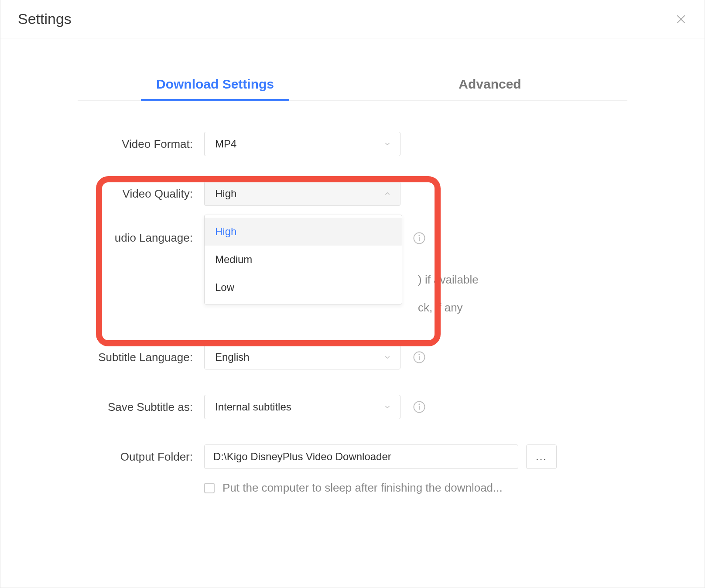  I want to click on browse-button: ..., so click(541, 457).